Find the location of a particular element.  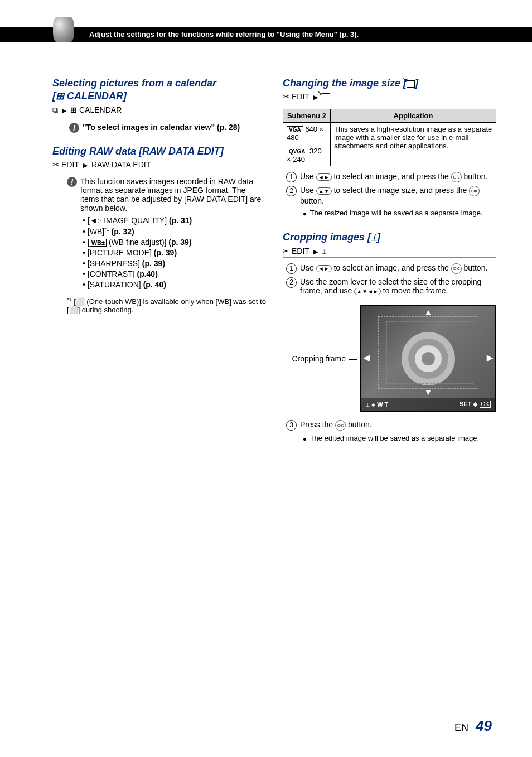

resize-step-2-text: Use ▲▼ to select the image size, and pre… is located at coordinates (398, 195).